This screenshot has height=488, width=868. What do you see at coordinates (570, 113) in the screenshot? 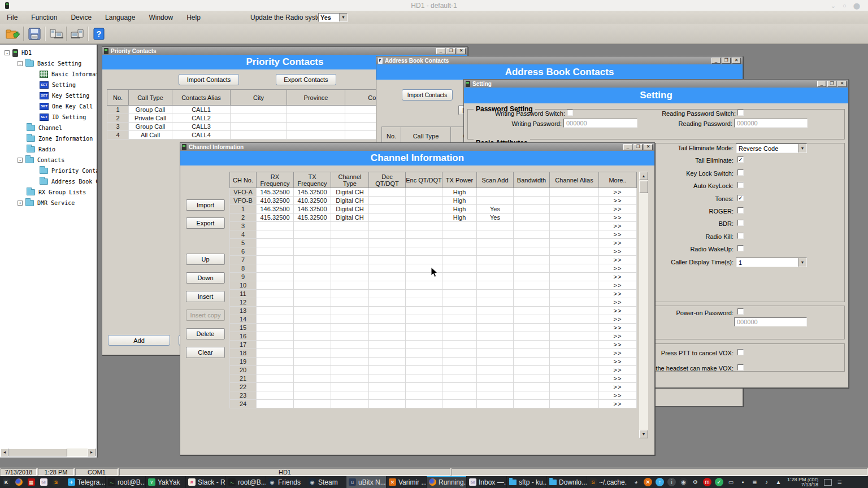
I see `writing-password-switch-checkbox` at bounding box center [570, 113].